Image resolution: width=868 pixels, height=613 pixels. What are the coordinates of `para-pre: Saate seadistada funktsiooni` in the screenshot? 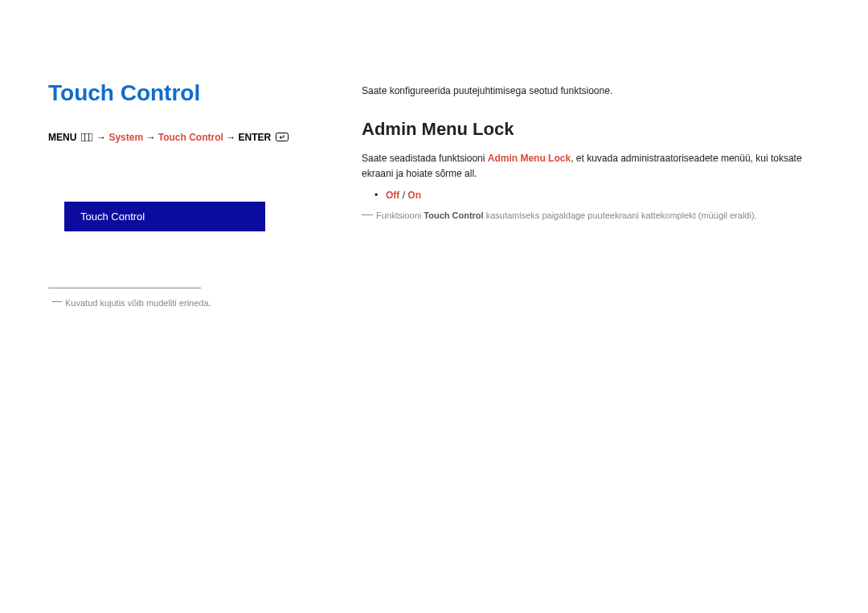 It's located at (424, 158).